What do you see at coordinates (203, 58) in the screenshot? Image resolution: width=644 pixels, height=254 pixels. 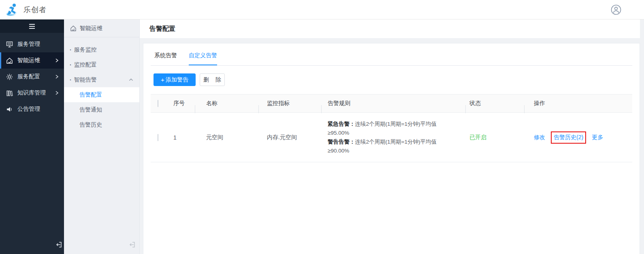 I see `tab-custom-alert: 自定义告警` at bounding box center [203, 58].